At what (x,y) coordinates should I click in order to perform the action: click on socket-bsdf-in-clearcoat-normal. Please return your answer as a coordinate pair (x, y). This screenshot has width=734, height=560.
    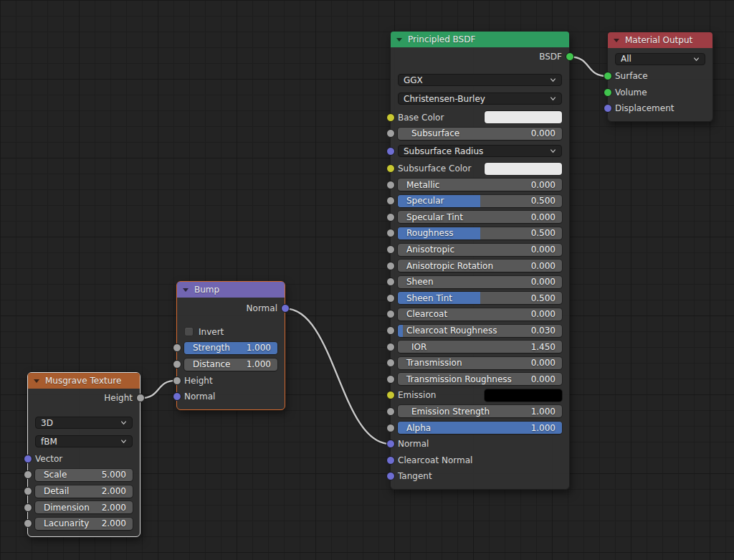
    Looking at the image, I should click on (391, 460).